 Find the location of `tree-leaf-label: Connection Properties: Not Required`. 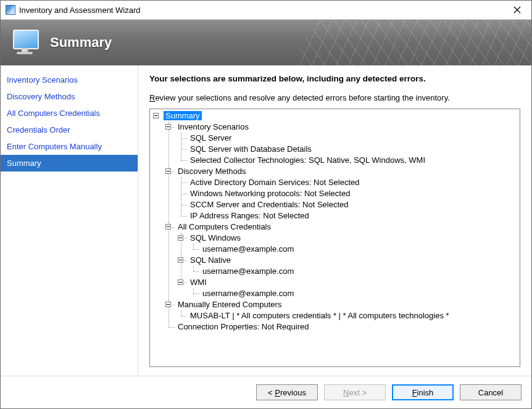

tree-leaf-label: Connection Properties: Not Required is located at coordinates (243, 327).